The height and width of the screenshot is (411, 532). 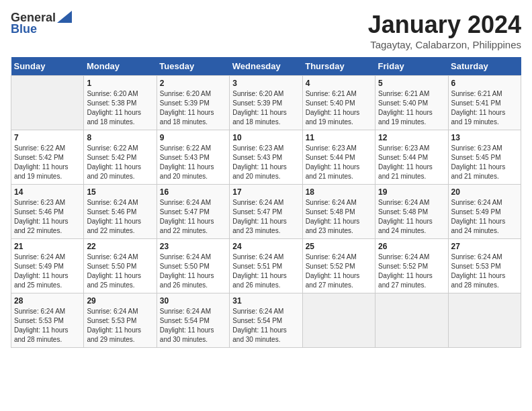 What do you see at coordinates (339, 157) in the screenshot?
I see `calendar-cell: 11Sunrise: 6:23 AM Sunset: 5:44 PM Dayli…` at bounding box center [339, 157].